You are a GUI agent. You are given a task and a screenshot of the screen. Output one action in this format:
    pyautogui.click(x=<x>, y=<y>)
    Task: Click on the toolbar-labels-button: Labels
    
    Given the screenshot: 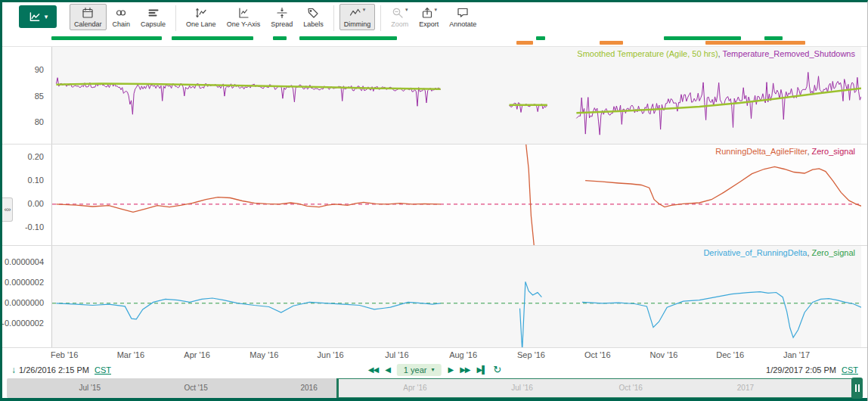 What is the action you would take?
    pyautogui.click(x=313, y=17)
    